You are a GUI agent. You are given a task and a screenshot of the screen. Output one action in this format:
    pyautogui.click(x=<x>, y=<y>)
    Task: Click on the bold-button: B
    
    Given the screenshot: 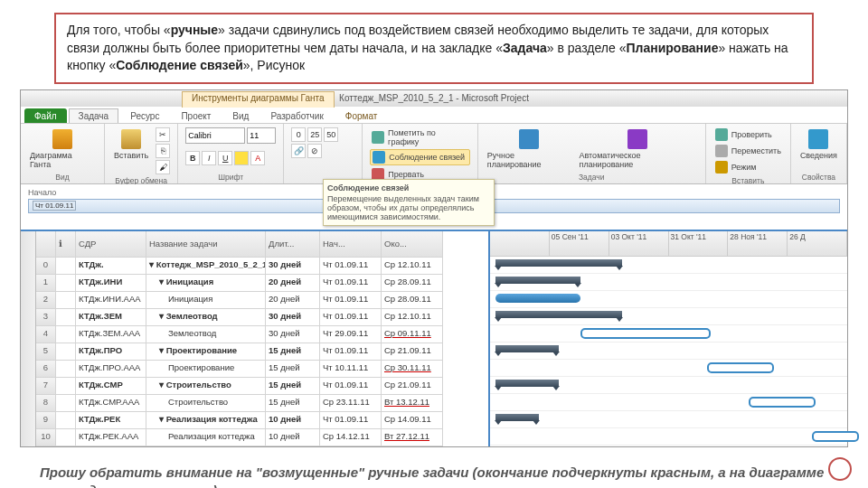 What is the action you would take?
    pyautogui.click(x=193, y=158)
    